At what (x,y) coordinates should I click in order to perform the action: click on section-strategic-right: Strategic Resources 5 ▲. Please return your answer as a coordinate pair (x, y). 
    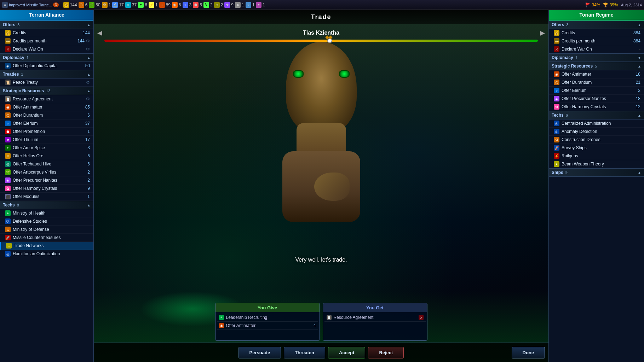
    Looking at the image, I should click on (597, 66).